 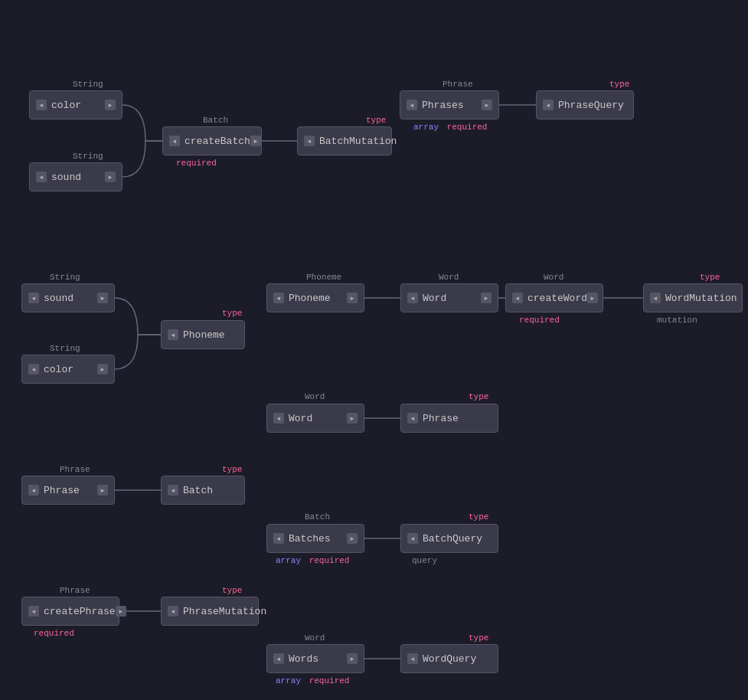 What do you see at coordinates (173, 335) in the screenshot?
I see `port-left-phoneme1: ◄` at bounding box center [173, 335].